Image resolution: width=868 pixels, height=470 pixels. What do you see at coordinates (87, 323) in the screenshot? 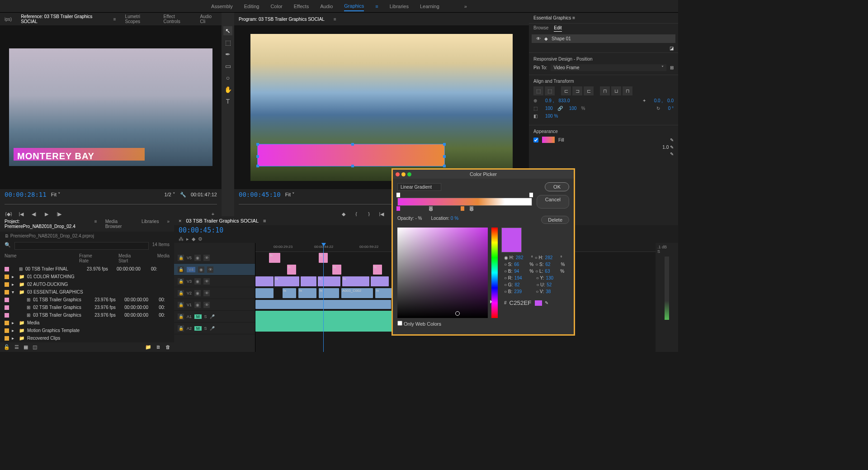
I see `project-row: ▸📁Media` at bounding box center [87, 323].